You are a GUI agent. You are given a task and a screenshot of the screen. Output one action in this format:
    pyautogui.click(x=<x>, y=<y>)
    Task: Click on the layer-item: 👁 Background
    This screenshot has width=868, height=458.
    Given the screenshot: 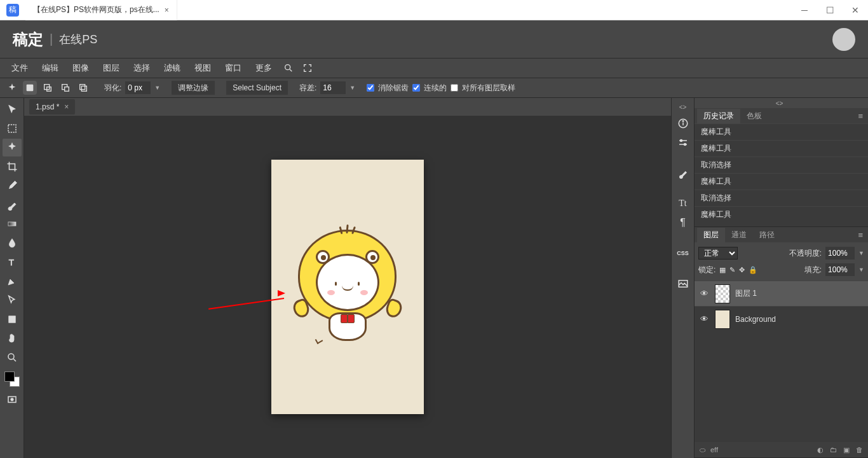 What is the action you would take?
    pyautogui.click(x=782, y=319)
    